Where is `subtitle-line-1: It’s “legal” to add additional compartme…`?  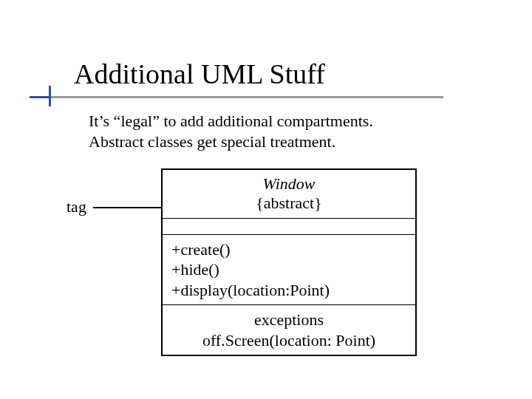
subtitle-line-1: It’s “legal” to add additional compartme… is located at coordinates (231, 121).